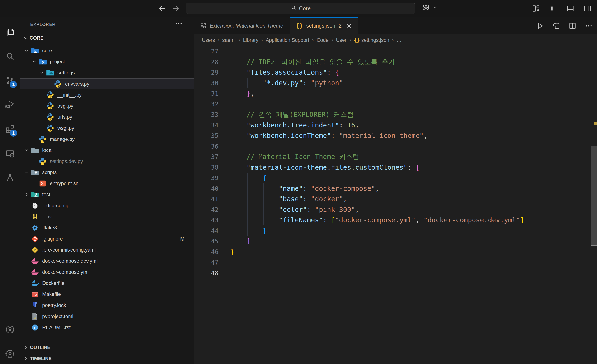  Describe the element at coordinates (289, 199) in the screenshot. I see `code-line-41: "base": "docker",` at that location.